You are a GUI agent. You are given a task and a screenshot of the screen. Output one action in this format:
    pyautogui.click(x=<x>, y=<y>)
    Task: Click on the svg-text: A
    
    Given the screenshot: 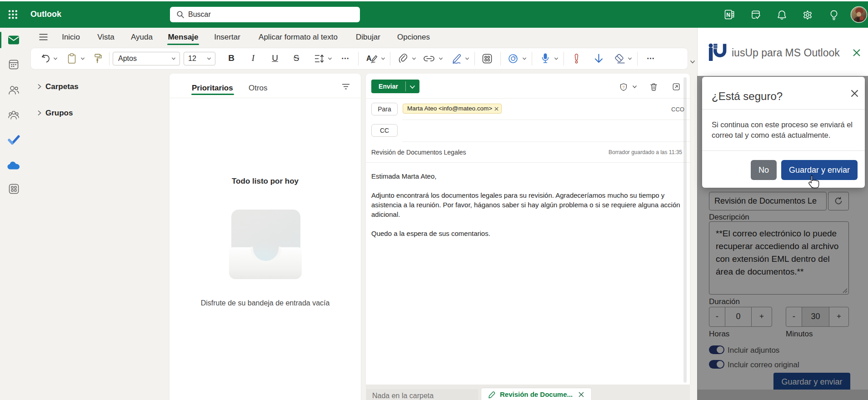 What is the action you would take?
    pyautogui.click(x=369, y=58)
    